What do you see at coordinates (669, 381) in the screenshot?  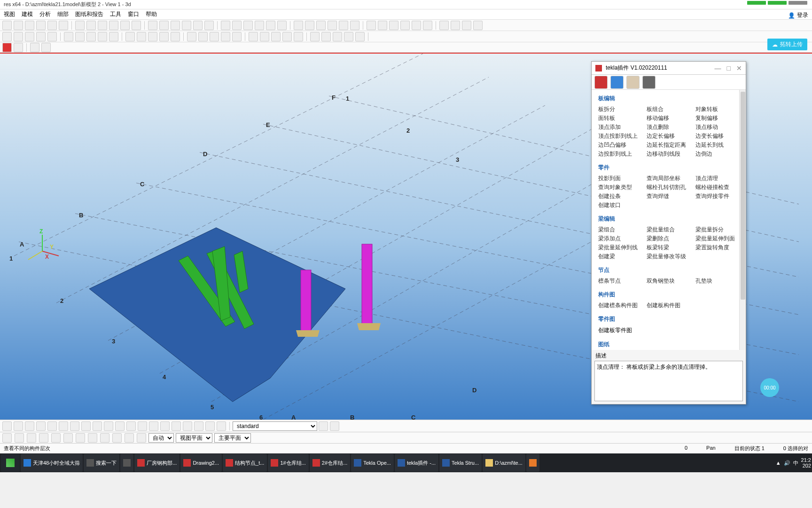 I see `desc-textarea: 顶点清理： 将板或折梁上多余的顶点清理掉。` at bounding box center [669, 381].